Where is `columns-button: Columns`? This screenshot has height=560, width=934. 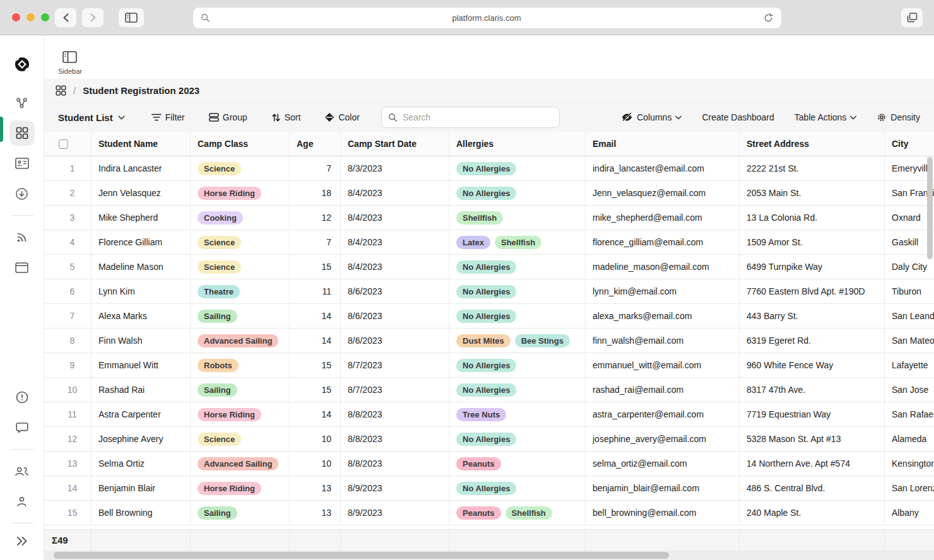
columns-button: Columns is located at coordinates (651, 117).